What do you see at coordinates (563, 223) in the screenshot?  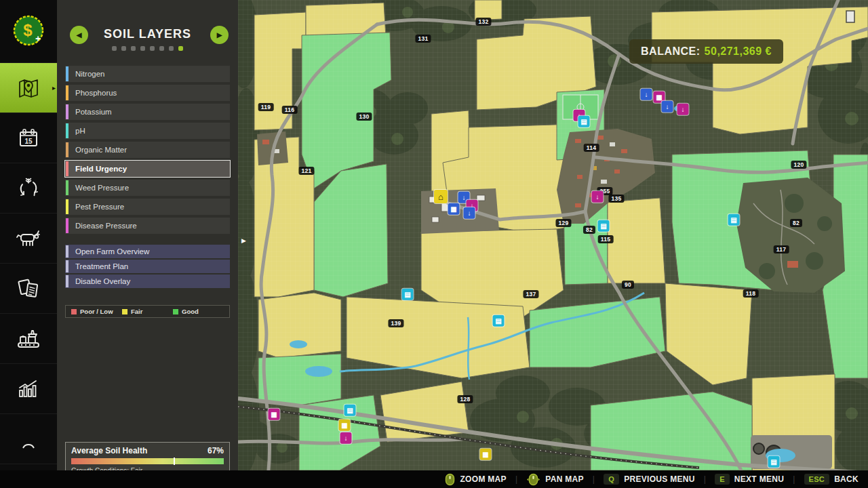 I see `field-number-badge: 129` at bounding box center [563, 223].